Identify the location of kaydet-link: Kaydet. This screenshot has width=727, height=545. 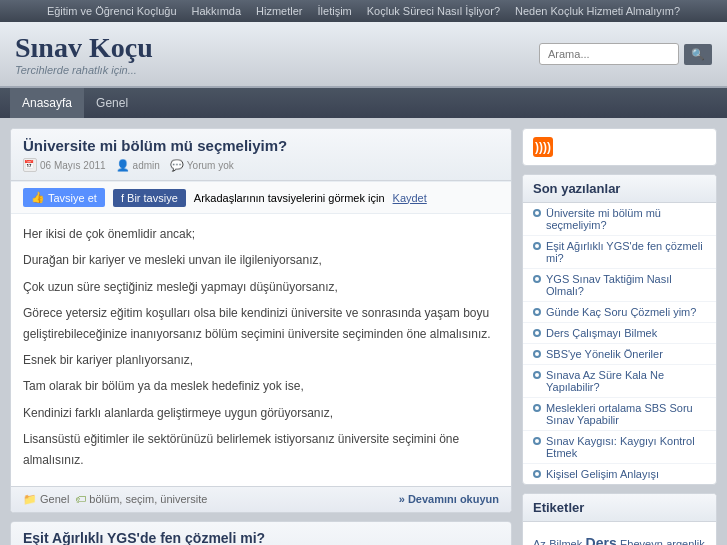
(410, 198).